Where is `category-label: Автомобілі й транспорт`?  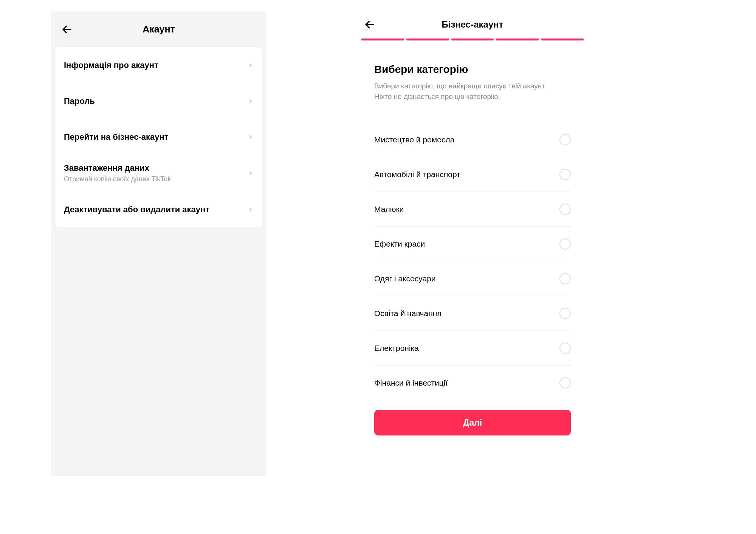 category-label: Автомобілі й транспорт is located at coordinates (417, 174).